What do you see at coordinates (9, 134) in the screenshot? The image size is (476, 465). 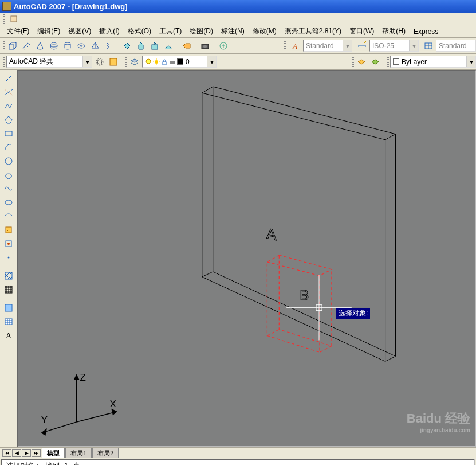 I see `rectangle-icon` at bounding box center [9, 134].